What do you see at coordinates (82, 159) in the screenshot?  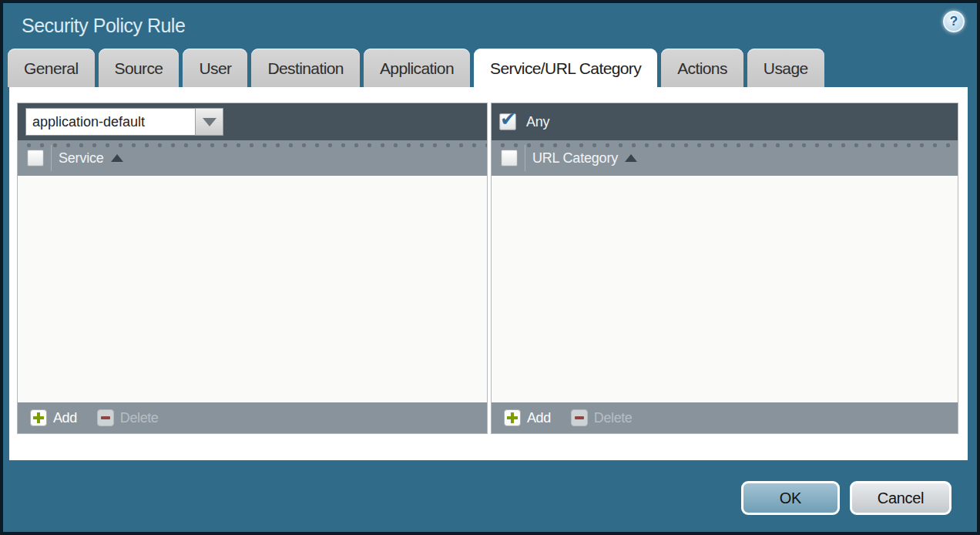 I see `service-column-label: Service` at bounding box center [82, 159].